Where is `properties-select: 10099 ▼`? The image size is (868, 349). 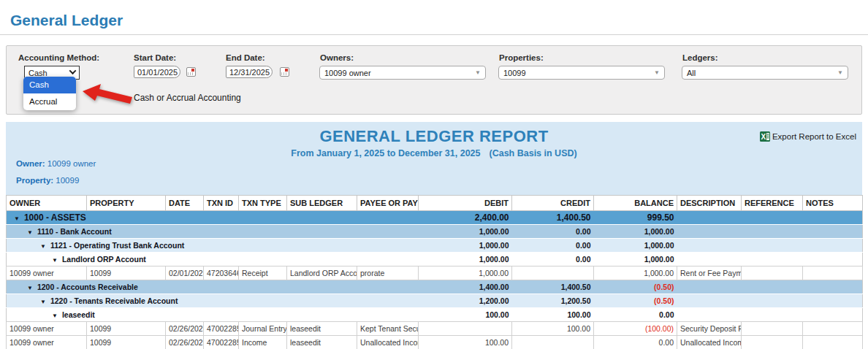
properties-select: 10099 ▼ is located at coordinates (582, 73).